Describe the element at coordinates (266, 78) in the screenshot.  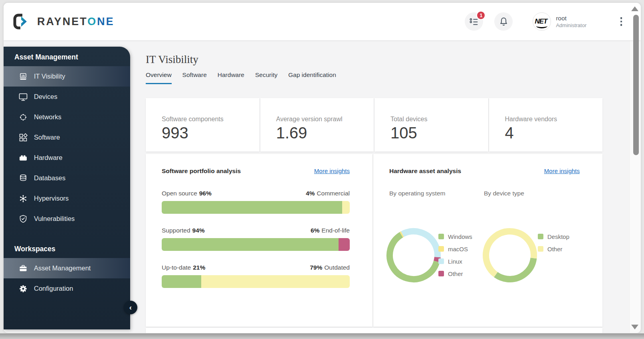
I see `tab-security: Security` at that location.